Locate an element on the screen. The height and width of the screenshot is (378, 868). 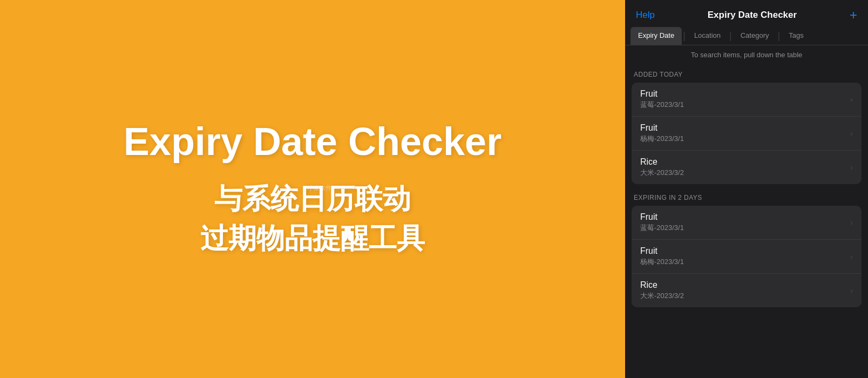
expiring-group: Fruit 蓝莓-2023/3/1 › Fruit 杨梅-2023/3/1 › … is located at coordinates (747, 256).